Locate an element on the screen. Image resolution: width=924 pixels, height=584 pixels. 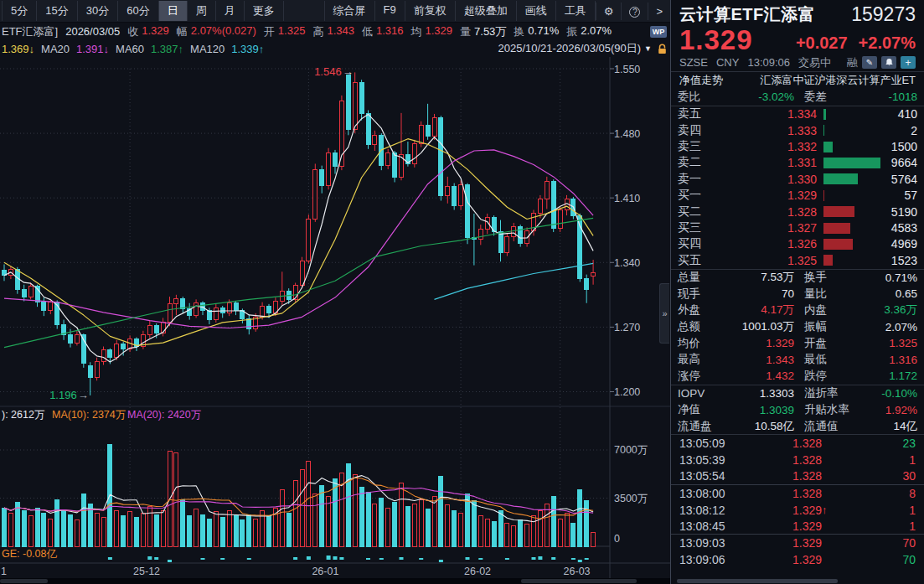
ma-value: 1.369↓ is located at coordinates (18, 49).